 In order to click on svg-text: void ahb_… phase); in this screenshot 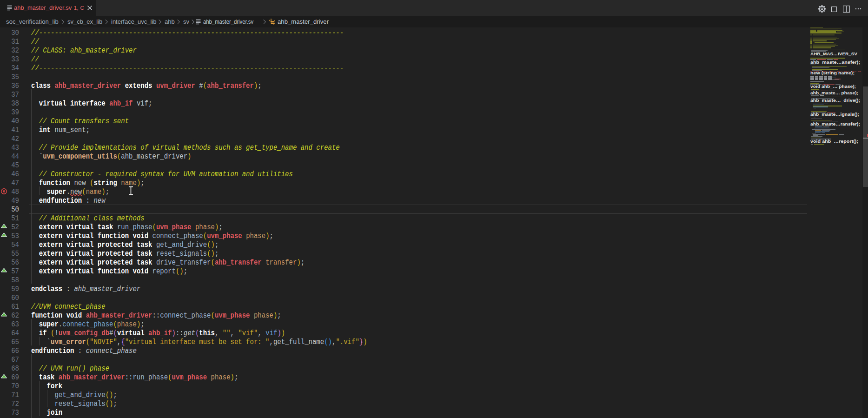, I will do `click(833, 86)`.